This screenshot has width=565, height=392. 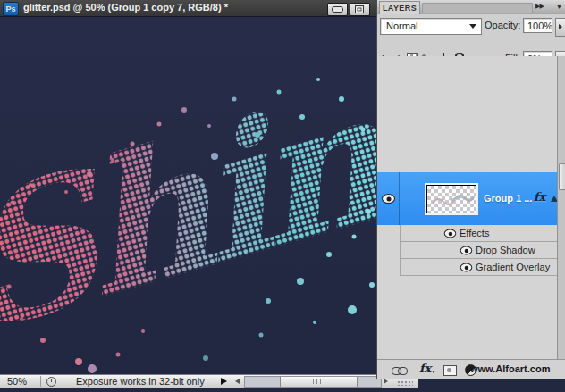 What do you see at coordinates (478, 268) in the screenshot?
I see `effect-row-gradient-overlay: Gradient Overlay` at bounding box center [478, 268].